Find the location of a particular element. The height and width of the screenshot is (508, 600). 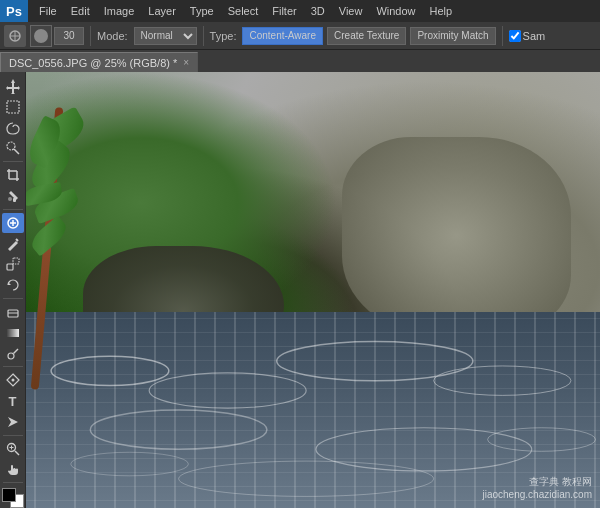

tool-dodge is located at coordinates (13, 354).